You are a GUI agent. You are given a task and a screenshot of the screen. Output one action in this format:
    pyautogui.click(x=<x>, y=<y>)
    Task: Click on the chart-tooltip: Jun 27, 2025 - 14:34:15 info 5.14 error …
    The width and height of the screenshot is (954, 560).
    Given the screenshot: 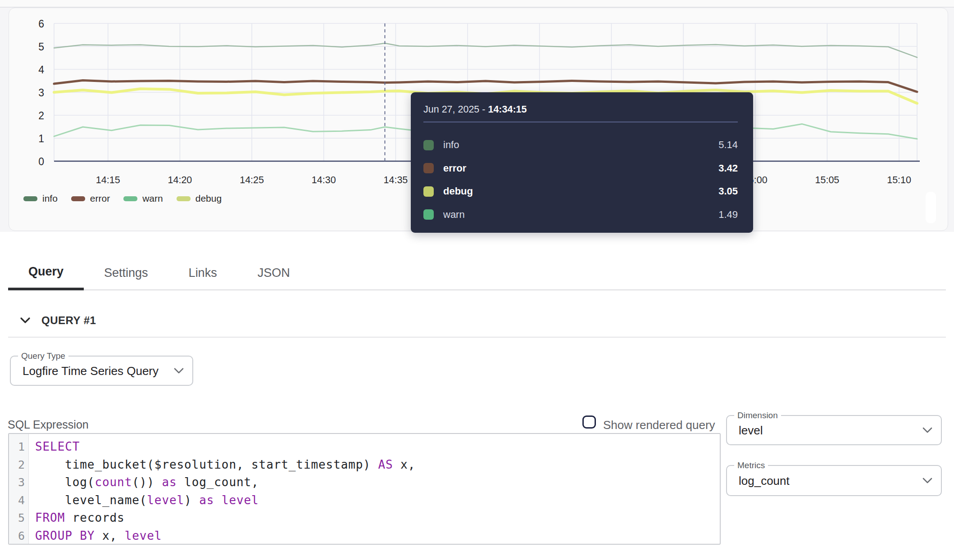 What is the action you would take?
    pyautogui.click(x=582, y=163)
    